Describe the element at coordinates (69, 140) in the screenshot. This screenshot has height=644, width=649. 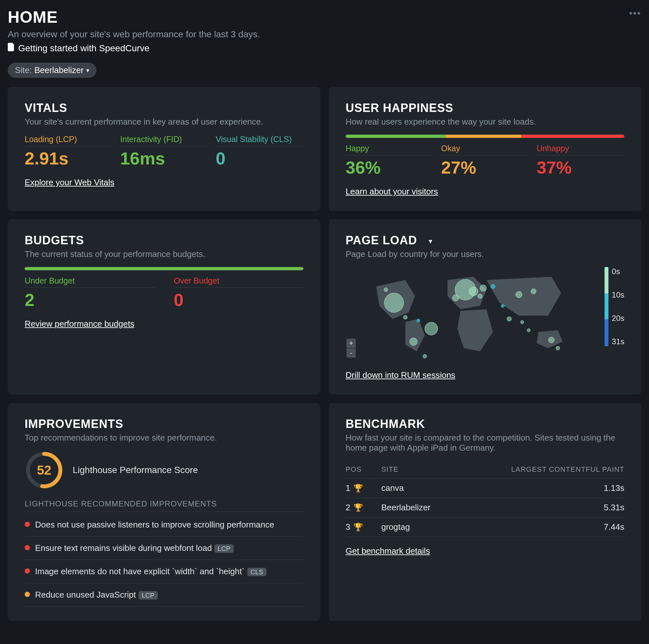
I see `metric-label: Loading (LCP)` at that location.